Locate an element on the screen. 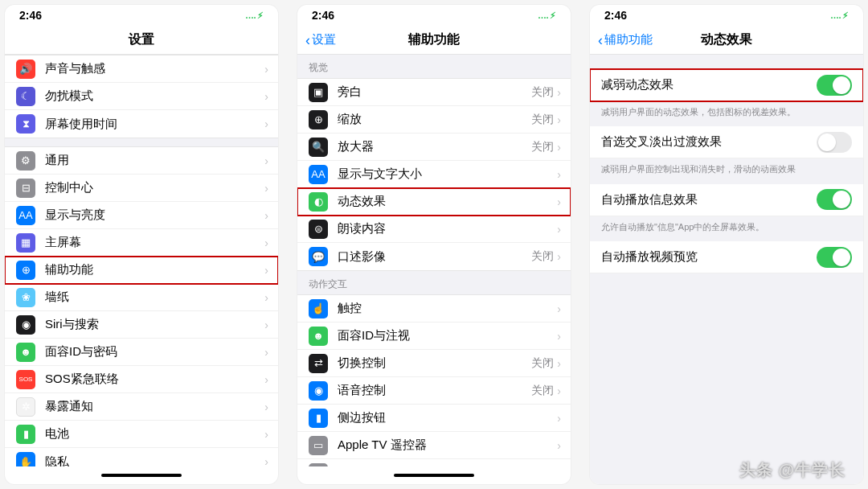  row-appletv: ▭Apple TV 遥控器› is located at coordinates (434, 446).